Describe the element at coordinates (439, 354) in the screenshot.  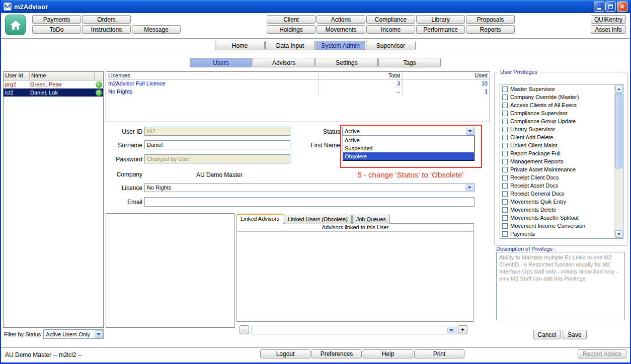
I see `footer-button: Print` at that location.